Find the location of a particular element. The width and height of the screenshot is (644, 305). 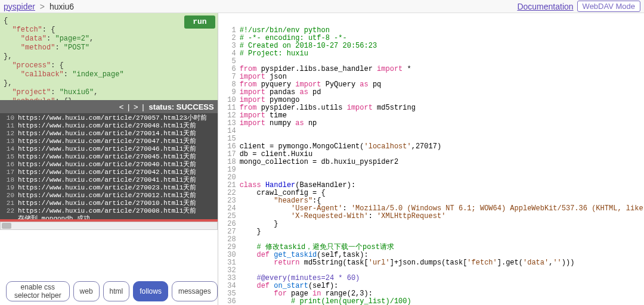

h-scrollbar is located at coordinates (109, 226).